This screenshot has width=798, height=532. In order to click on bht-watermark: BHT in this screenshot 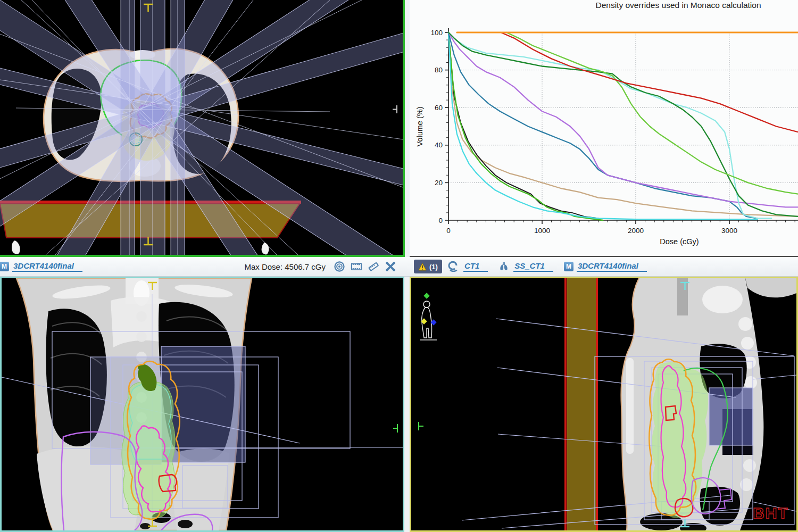, I will do `click(771, 513)`.